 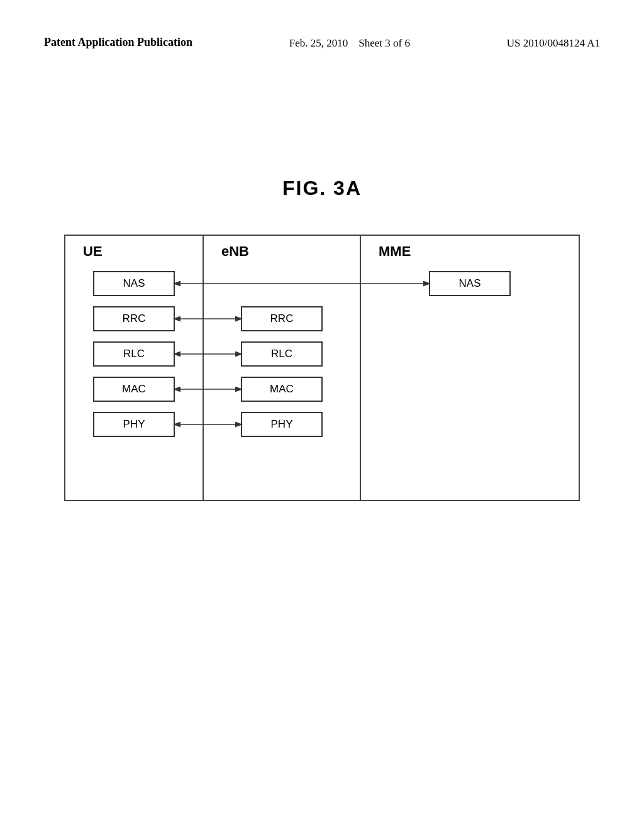 What do you see at coordinates (282, 368) in the screenshot?
I see `column-enb: eNB RRC RLC MAC PHY` at bounding box center [282, 368].